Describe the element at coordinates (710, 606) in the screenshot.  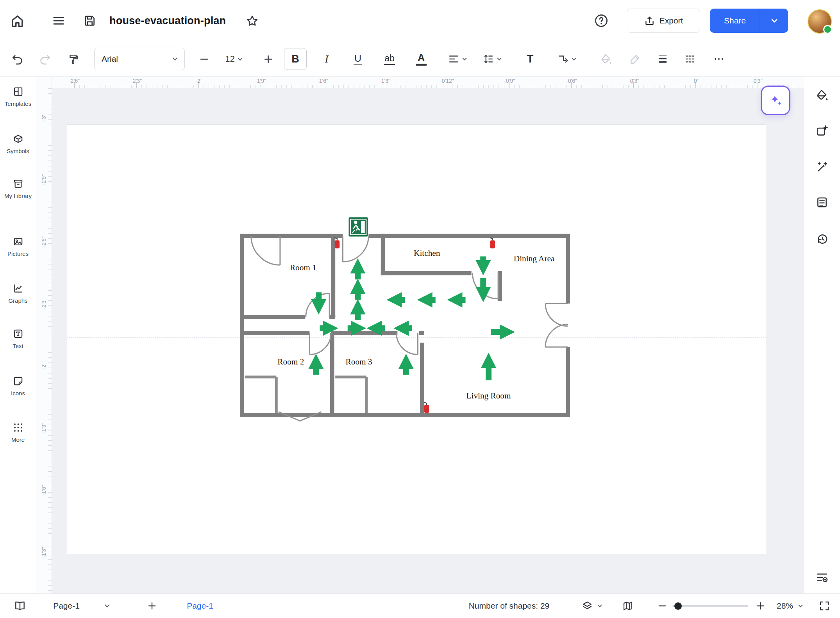
I see `zoom-slider-track` at that location.